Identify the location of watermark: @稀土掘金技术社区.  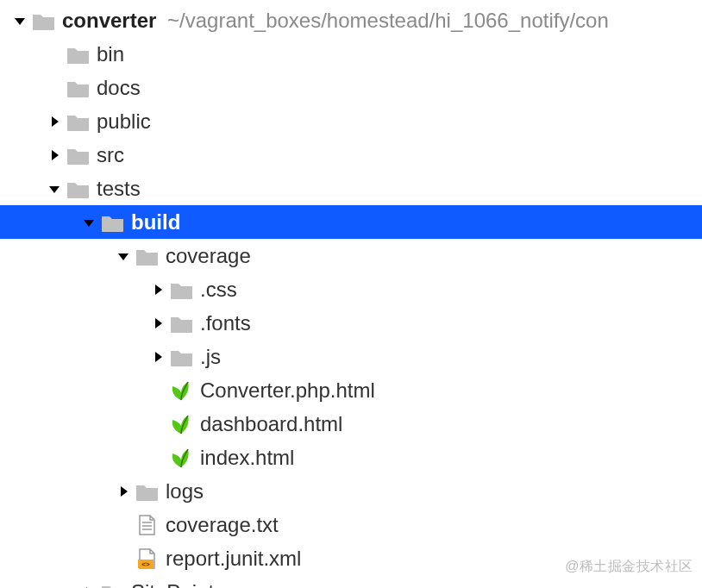
(630, 567).